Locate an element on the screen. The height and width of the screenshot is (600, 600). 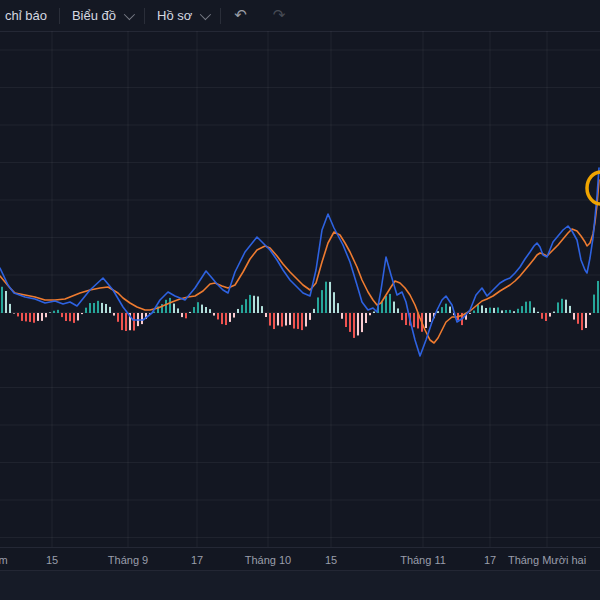
chart-menu-label: Biểu đồ is located at coordinates (94, 16).